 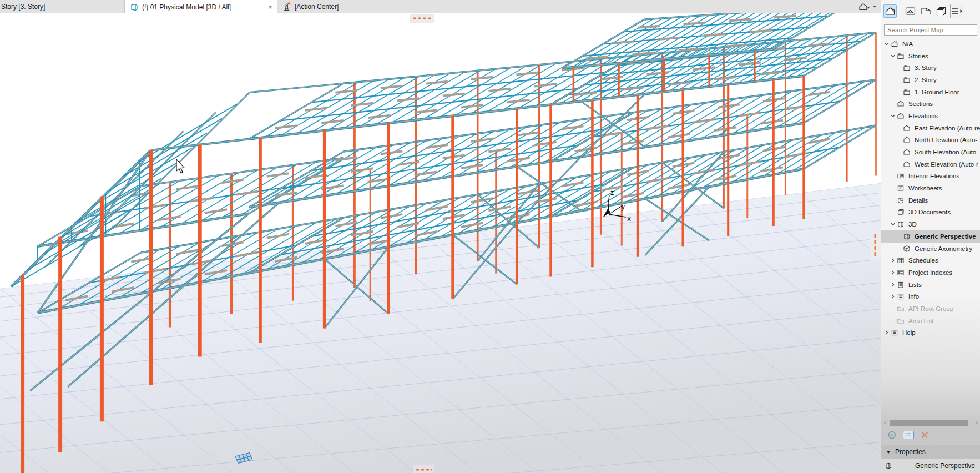 What do you see at coordinates (931, 285) in the screenshot?
I see `tree-item-lists: Lists` at bounding box center [931, 285].